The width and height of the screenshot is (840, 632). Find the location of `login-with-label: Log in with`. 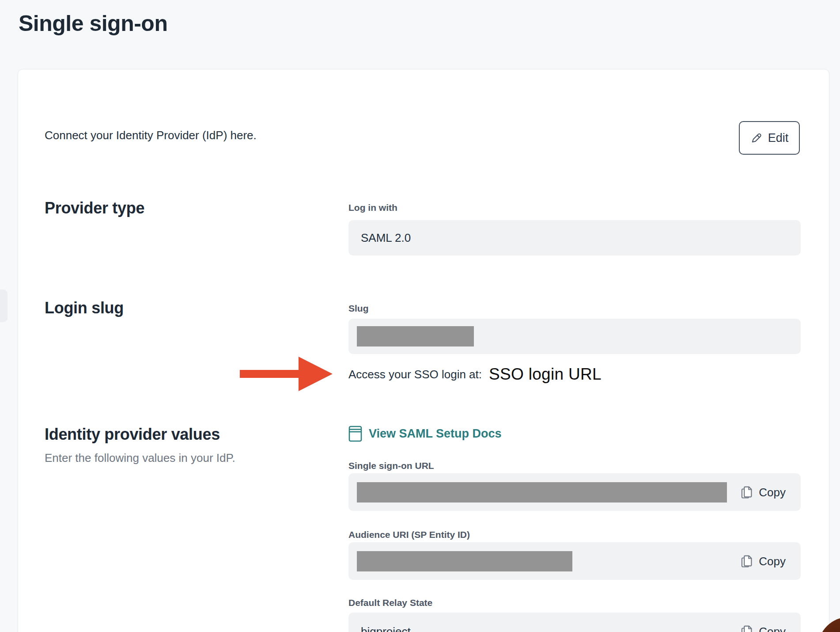

login-with-label: Log in with is located at coordinates (373, 208).